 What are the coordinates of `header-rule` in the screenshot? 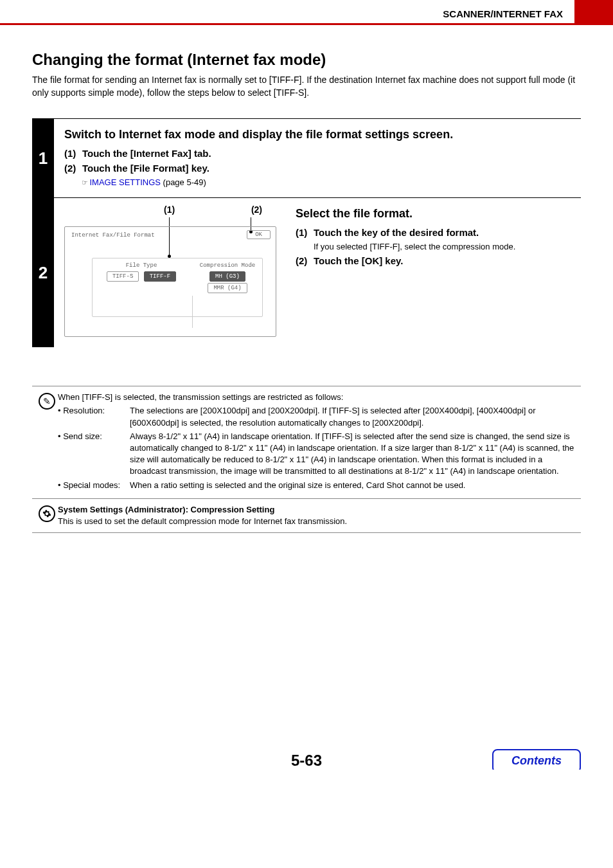 It's located at (306, 24).